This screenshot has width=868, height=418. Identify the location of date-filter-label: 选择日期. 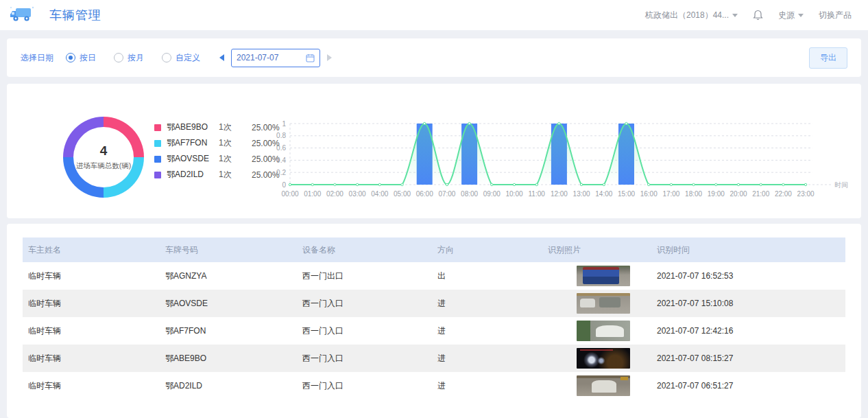
(37, 58).